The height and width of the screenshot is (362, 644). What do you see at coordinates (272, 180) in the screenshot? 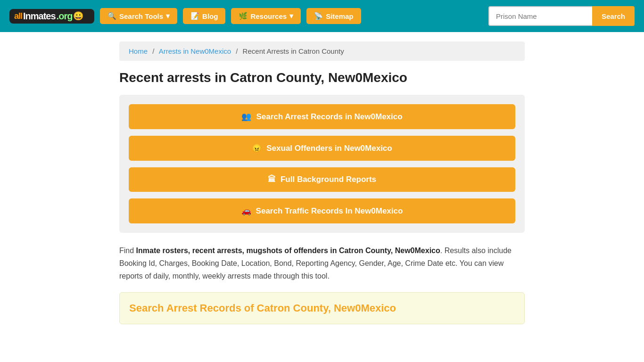
I see `background-reports-icon: 🏛` at bounding box center [272, 180].